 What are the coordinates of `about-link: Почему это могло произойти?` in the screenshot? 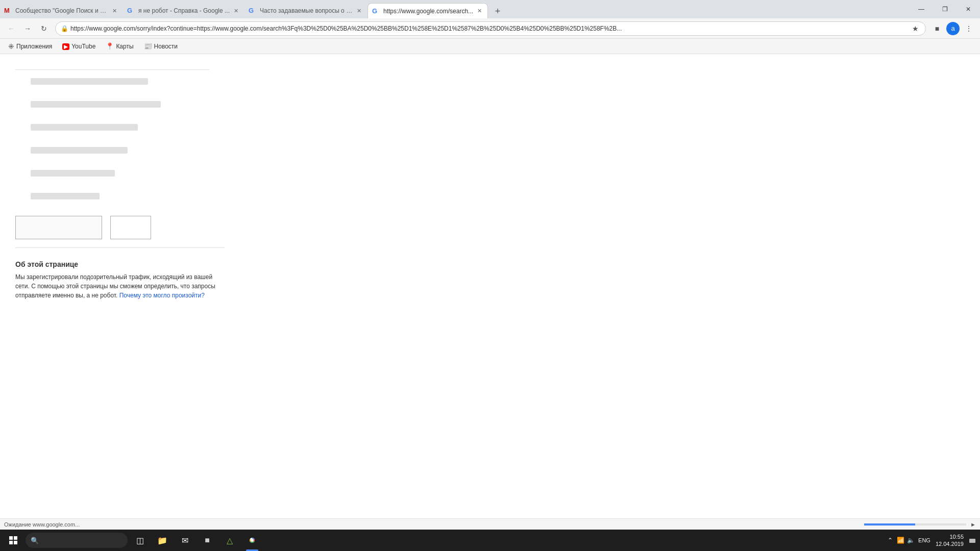 It's located at (162, 295).